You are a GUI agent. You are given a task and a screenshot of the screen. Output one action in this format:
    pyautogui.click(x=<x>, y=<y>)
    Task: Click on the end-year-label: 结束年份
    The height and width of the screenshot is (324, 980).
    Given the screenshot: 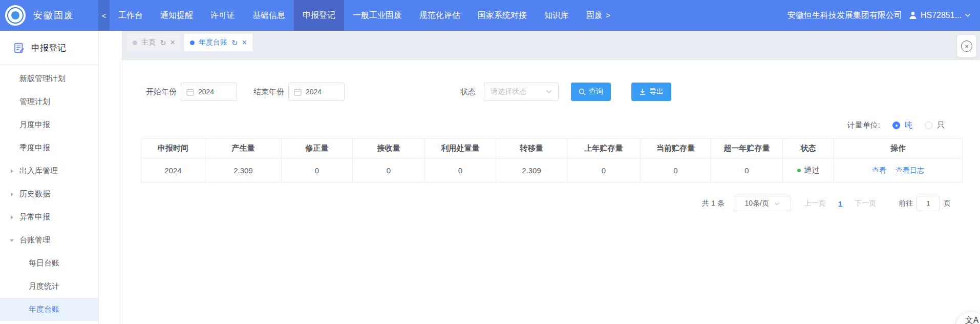 What is the action you would take?
    pyautogui.click(x=269, y=92)
    